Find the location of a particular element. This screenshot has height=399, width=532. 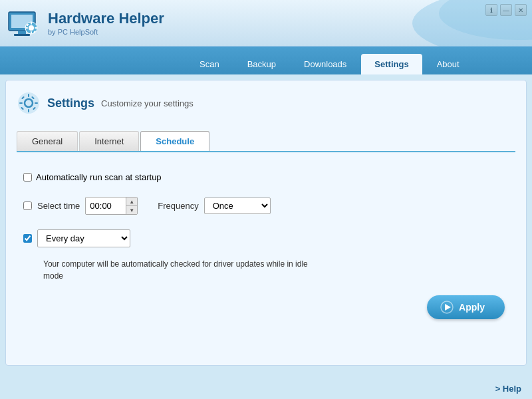

nav-tab-backup: Backup is located at coordinates (262, 64).